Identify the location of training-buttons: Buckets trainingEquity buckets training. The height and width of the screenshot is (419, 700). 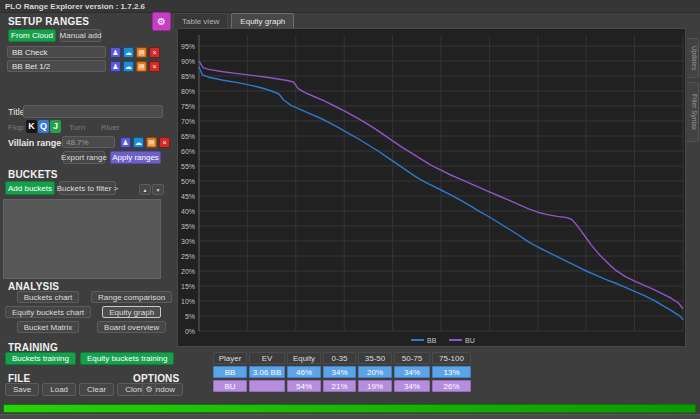
(90, 358).